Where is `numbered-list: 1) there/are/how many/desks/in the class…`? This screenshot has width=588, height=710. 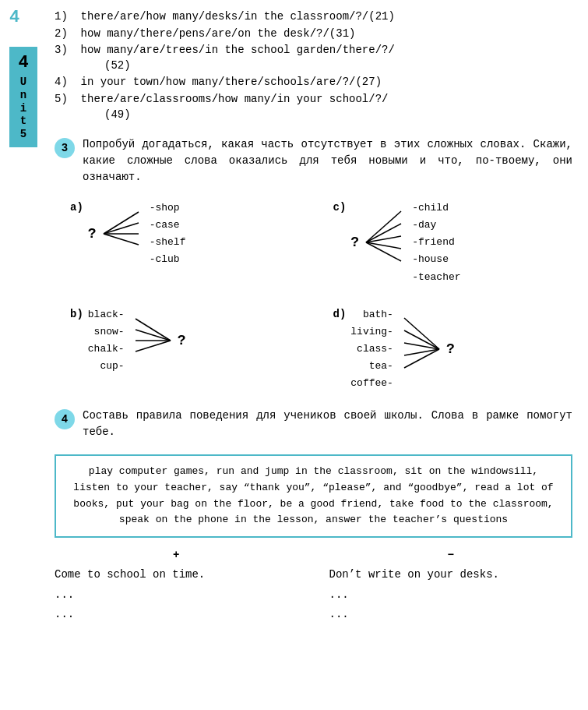
numbered-list: 1) there/are/how many/desks/in the class… is located at coordinates (313, 65).